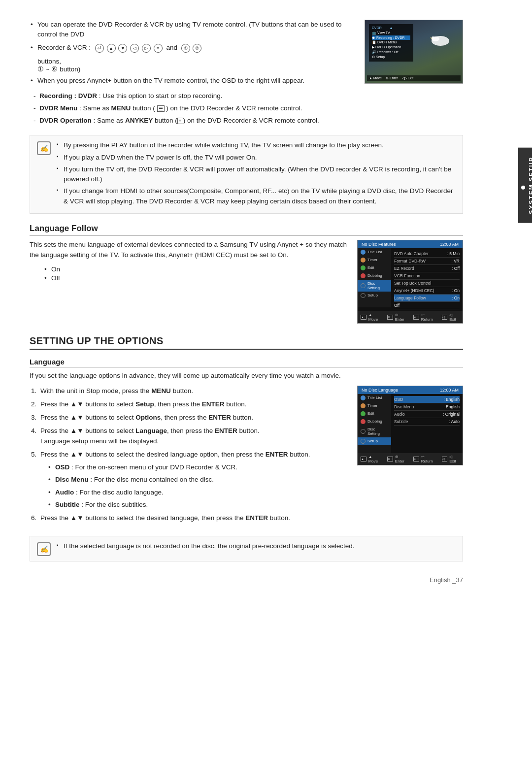  Describe the element at coordinates (427, 276) in the screenshot. I see `screen-row-vcr-function: VCR Function` at that location.